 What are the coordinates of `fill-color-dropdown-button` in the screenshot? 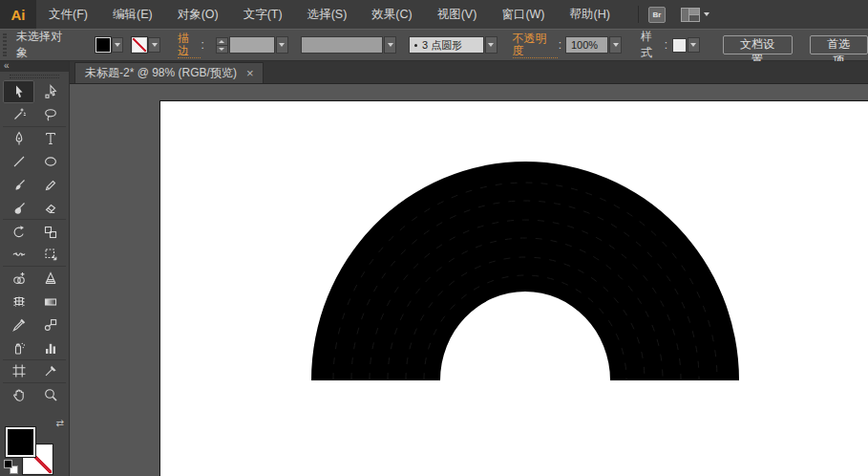 It's located at (118, 45).